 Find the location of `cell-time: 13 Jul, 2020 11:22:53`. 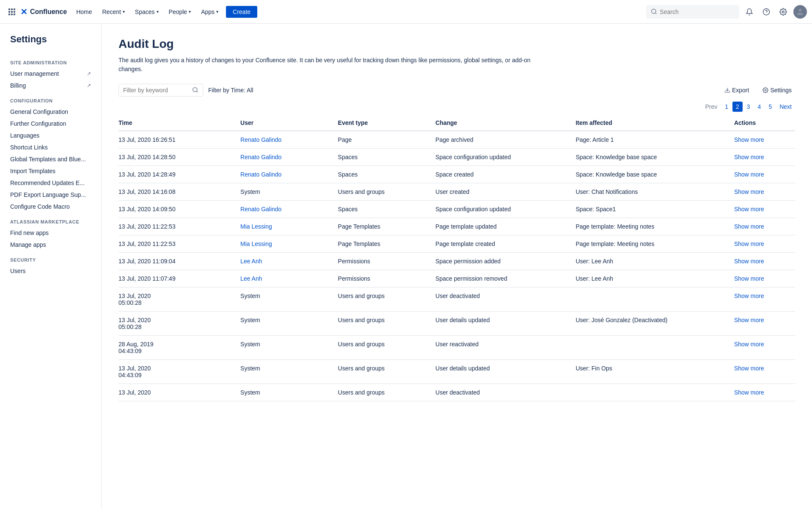

cell-time: 13 Jul, 2020 11:22:53 is located at coordinates (179, 227).